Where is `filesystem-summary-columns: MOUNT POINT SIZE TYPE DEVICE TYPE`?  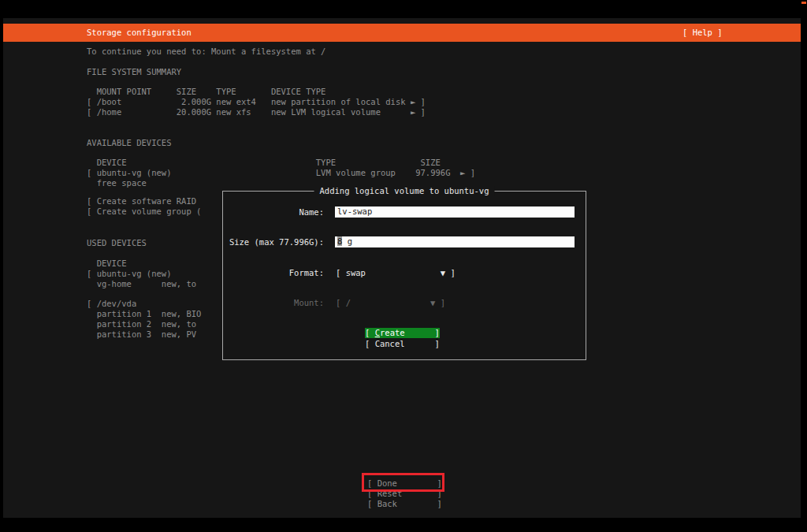
filesystem-summary-columns: MOUNT POINT SIZE TYPE DEVICE TYPE is located at coordinates (206, 91).